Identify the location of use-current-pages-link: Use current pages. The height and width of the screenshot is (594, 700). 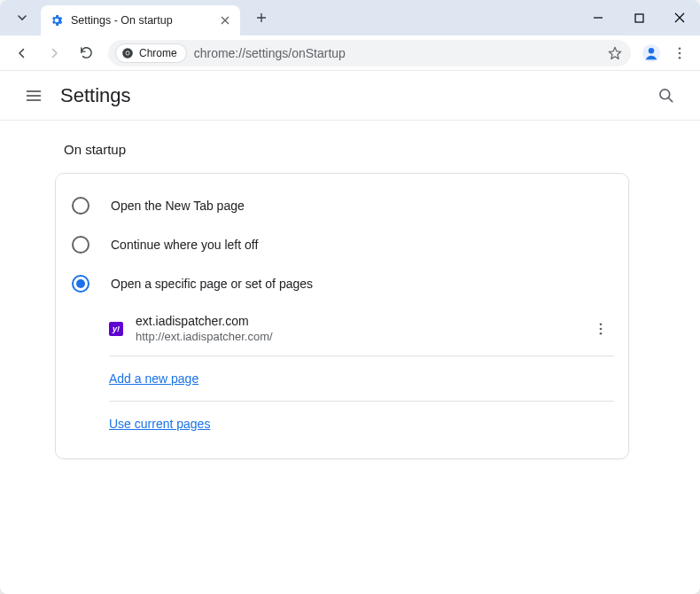
(159, 424).